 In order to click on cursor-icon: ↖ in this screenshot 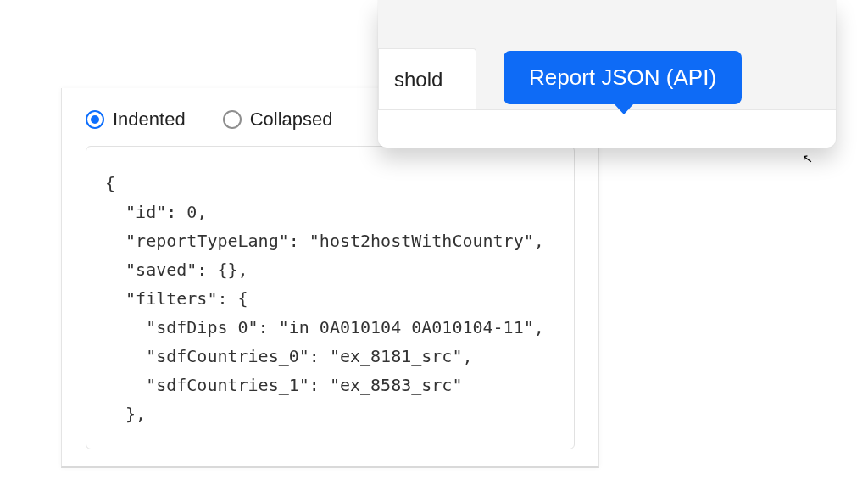, I will do `click(807, 159)`.